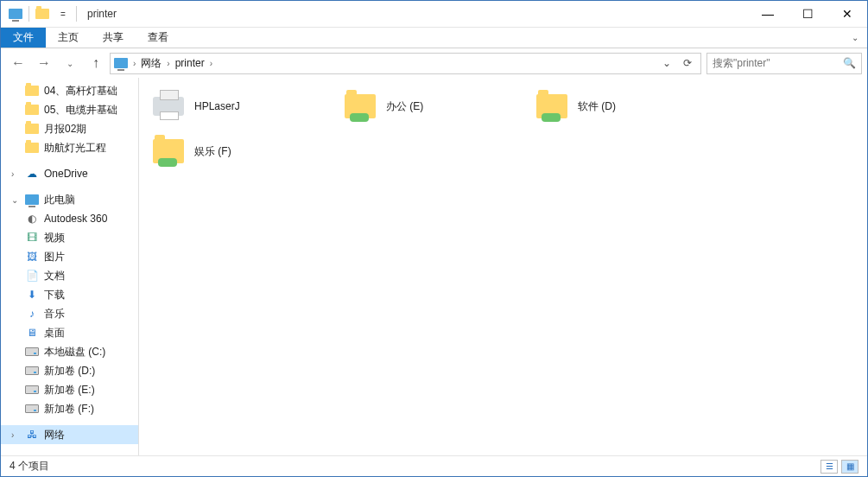 This screenshot has height=477, width=868. Describe the element at coordinates (264, 152) in the screenshot. I see `item-label: 娱乐 (F)` at that location.